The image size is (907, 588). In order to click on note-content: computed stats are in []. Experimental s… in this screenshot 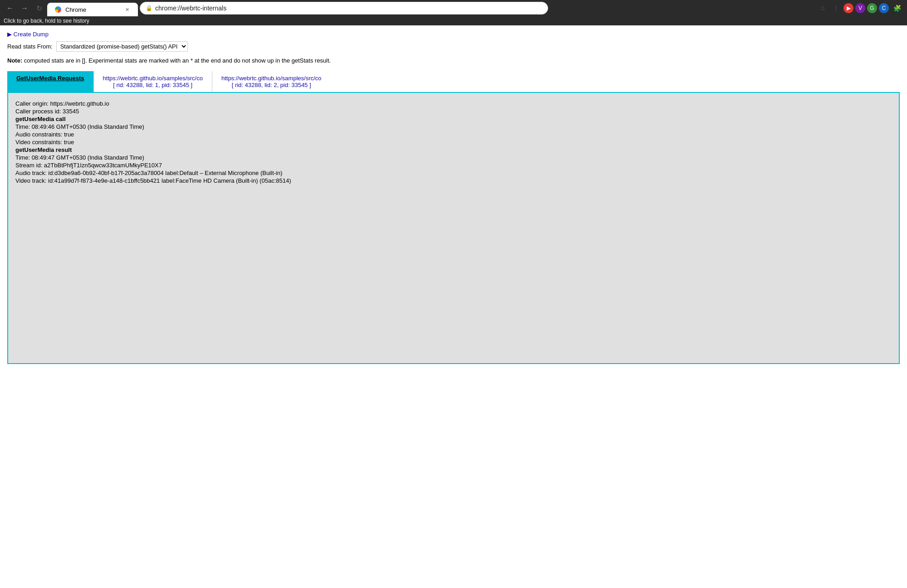, I will do `click(176, 61)`.